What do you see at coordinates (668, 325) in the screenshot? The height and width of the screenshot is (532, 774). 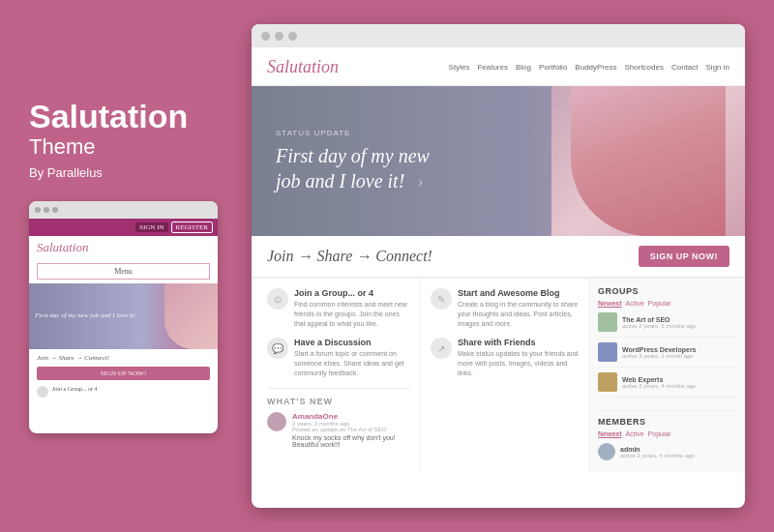 I see `group-item-1: The Art of SEO active 2 years, 2 months …` at bounding box center [668, 325].